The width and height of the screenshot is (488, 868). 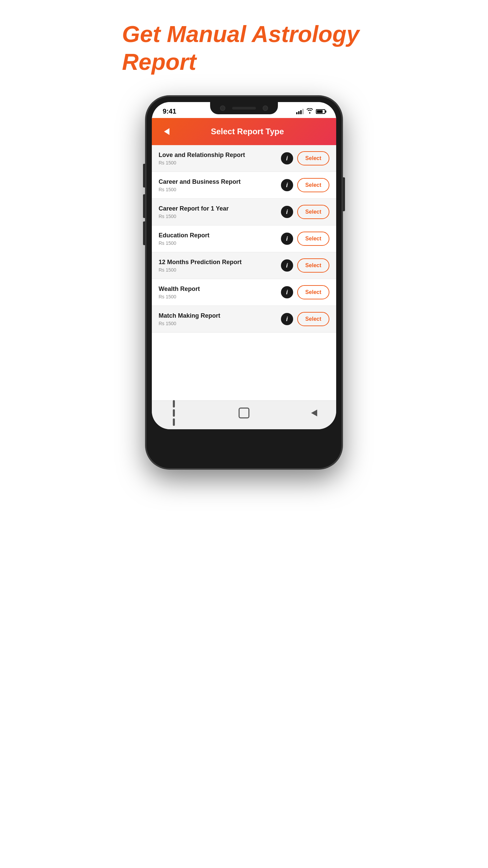 I want to click on status-bar: 9:41, so click(x=244, y=110).